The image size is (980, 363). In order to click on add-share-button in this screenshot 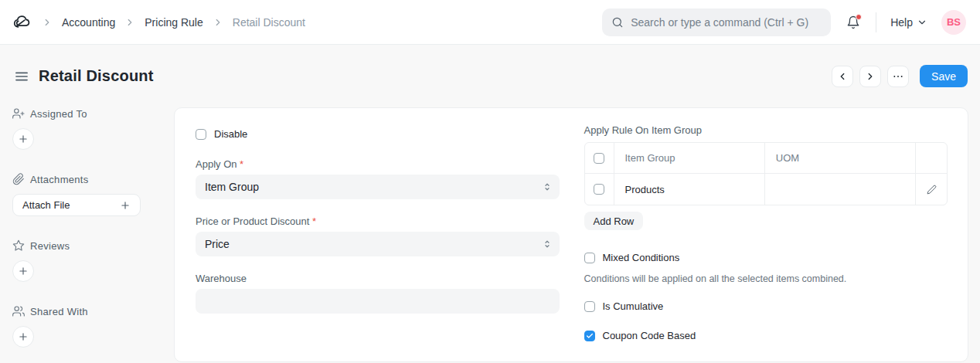, I will do `click(23, 337)`.